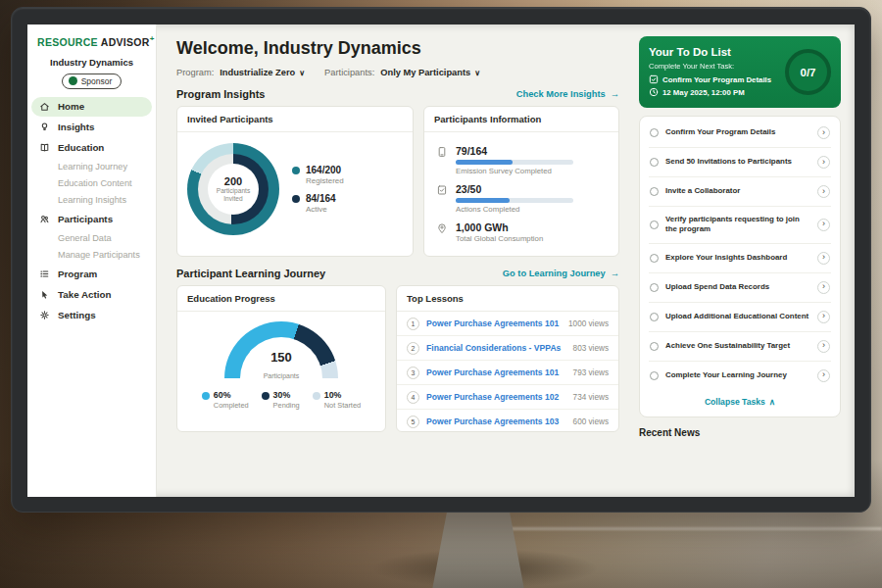  I want to click on people-icon, so click(45, 220).